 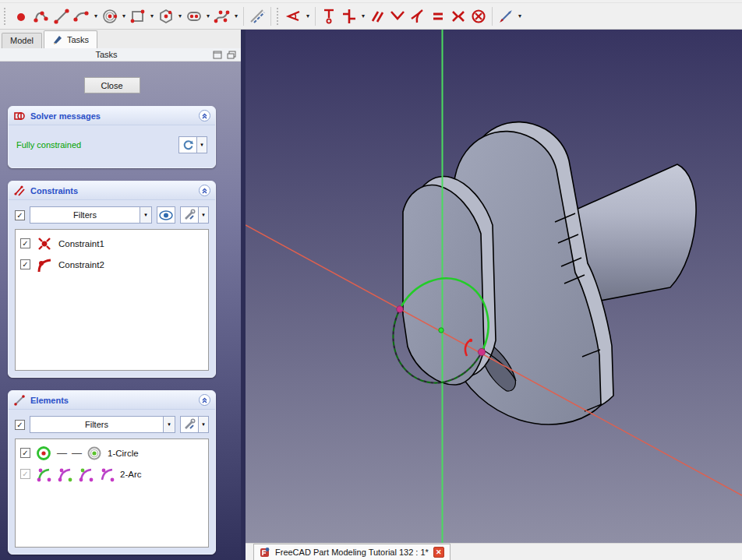 I want to click on constrain-symmetric-button, so click(x=458, y=16).